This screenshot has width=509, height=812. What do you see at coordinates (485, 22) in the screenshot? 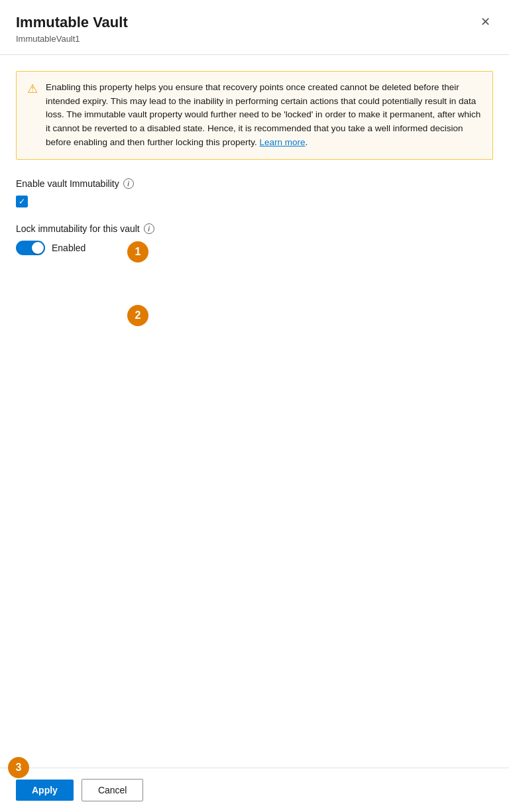
I see `close-button: ✕` at bounding box center [485, 22].